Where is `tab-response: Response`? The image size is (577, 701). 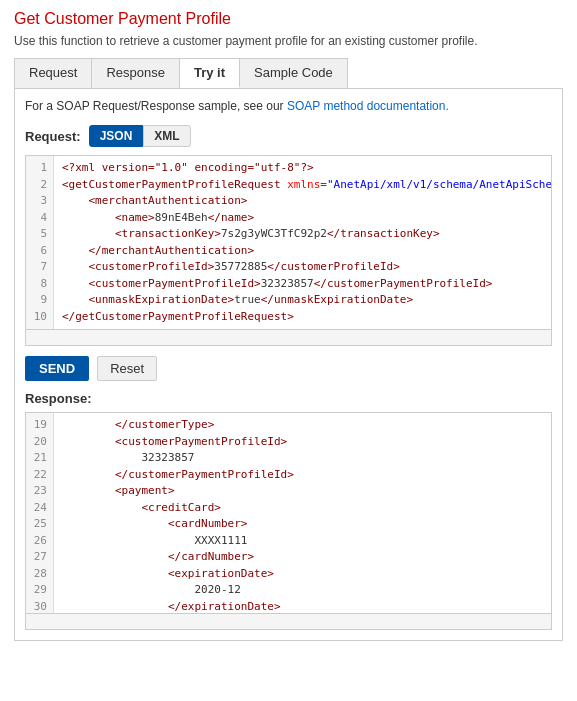
tab-response: Response is located at coordinates (136, 74).